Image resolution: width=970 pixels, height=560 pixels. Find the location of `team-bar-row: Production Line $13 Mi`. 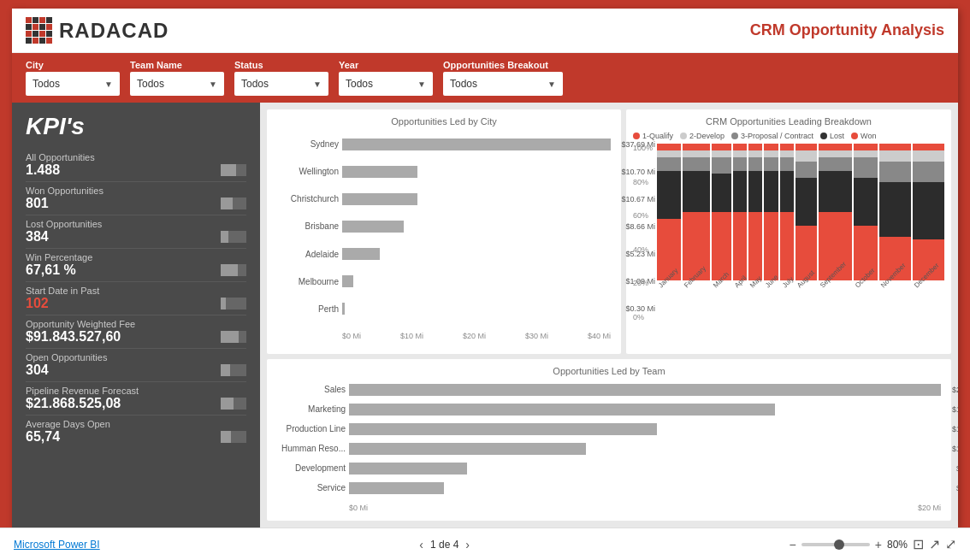

team-bar-row: Production Line $13 Mi is located at coordinates (609, 429).